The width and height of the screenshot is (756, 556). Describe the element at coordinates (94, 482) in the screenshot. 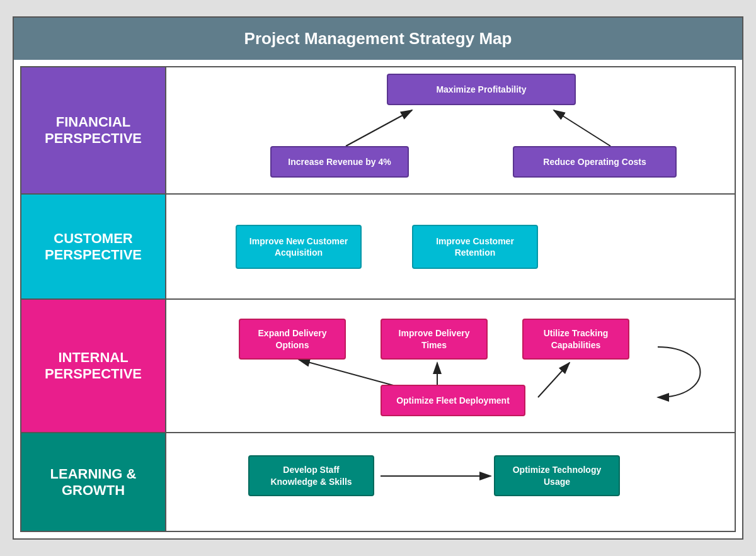

I see `learning-label: LEARNING & GROWTH` at that location.